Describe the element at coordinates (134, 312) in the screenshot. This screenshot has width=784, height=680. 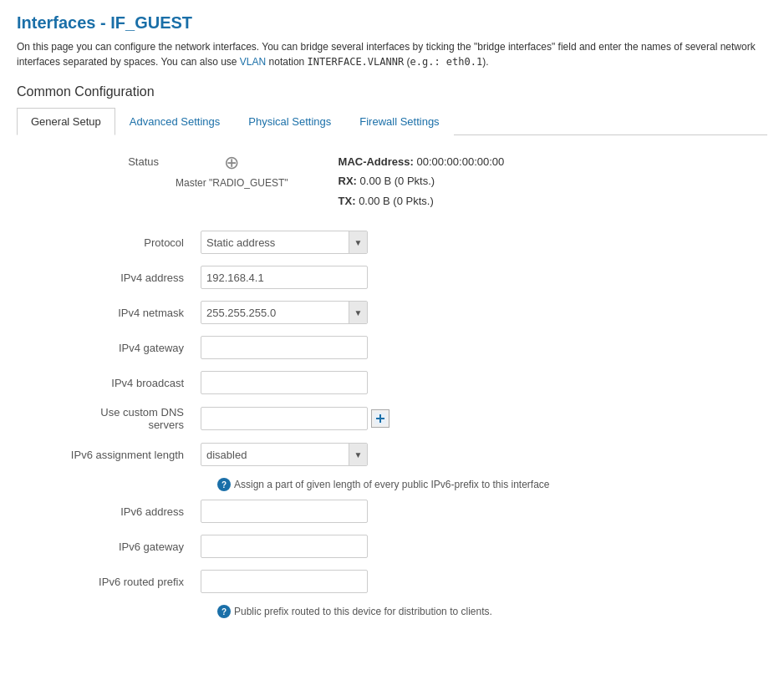
I see `ipv4-netmask-label: IPv4 netmask` at that location.